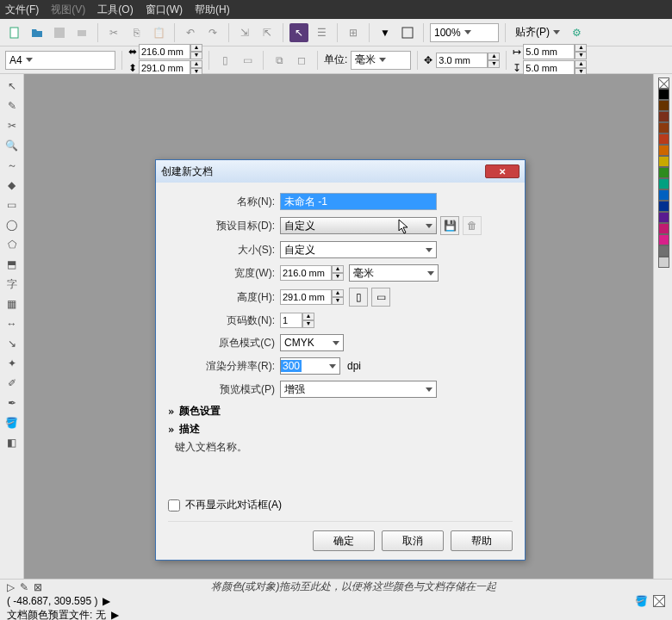 This screenshot has height=620, width=672. Describe the element at coordinates (12, 264) in the screenshot. I see `basic-shapes-icon: ⬒` at that location.